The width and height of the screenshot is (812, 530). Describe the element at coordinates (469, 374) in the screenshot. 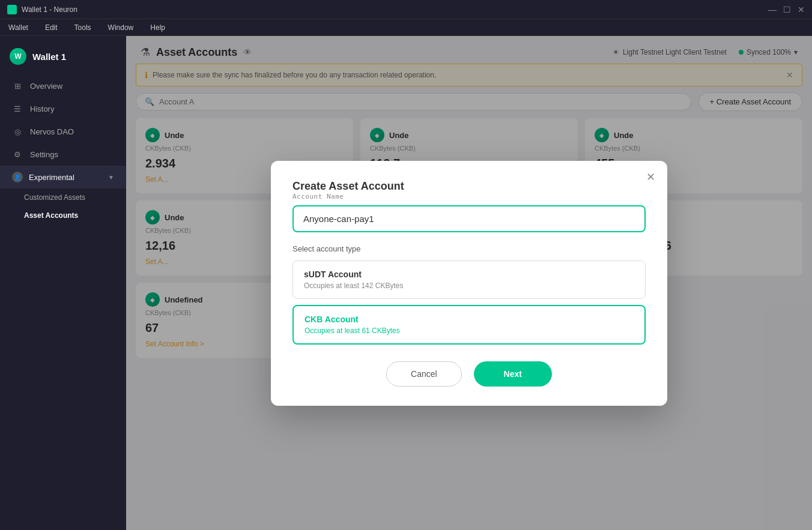

I see `modal-actions: Cancel Next` at that location.